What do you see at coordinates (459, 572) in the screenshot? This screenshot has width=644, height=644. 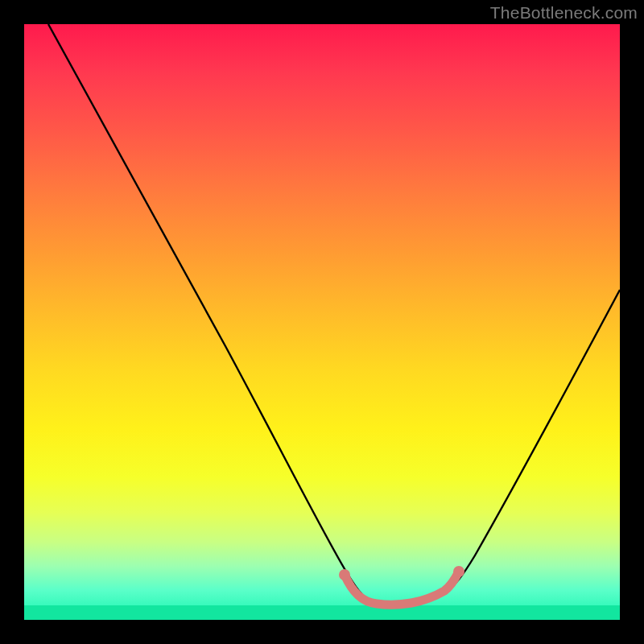 I see `flat-marker-dot-right` at bounding box center [459, 572].